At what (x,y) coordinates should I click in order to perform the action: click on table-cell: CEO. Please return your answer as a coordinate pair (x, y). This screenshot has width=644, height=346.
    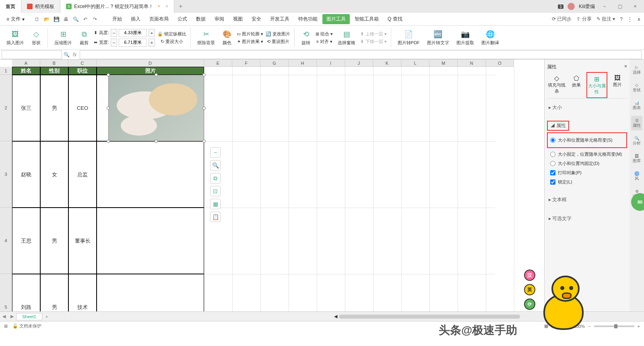
    Looking at the image, I should click on (83, 108).